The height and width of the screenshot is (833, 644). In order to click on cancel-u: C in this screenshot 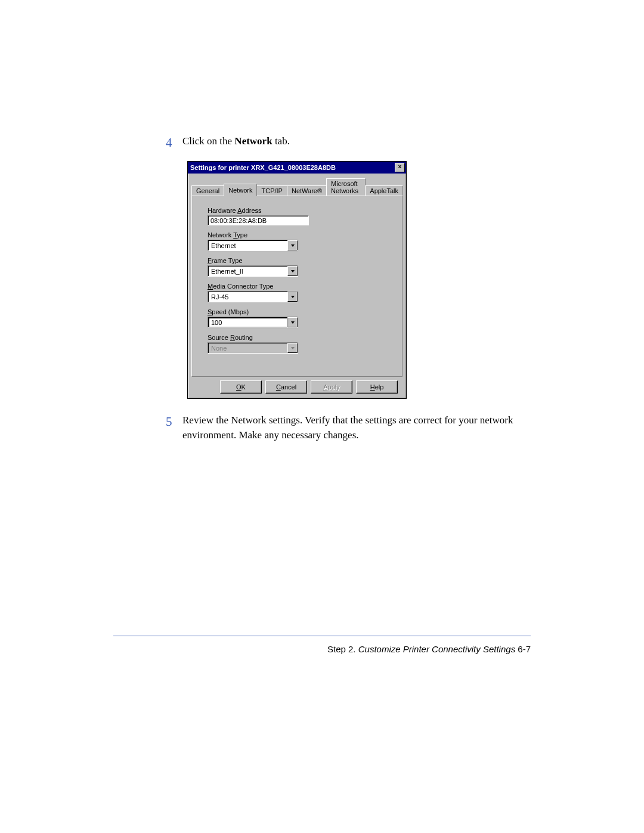, I will do `click(278, 387)`.